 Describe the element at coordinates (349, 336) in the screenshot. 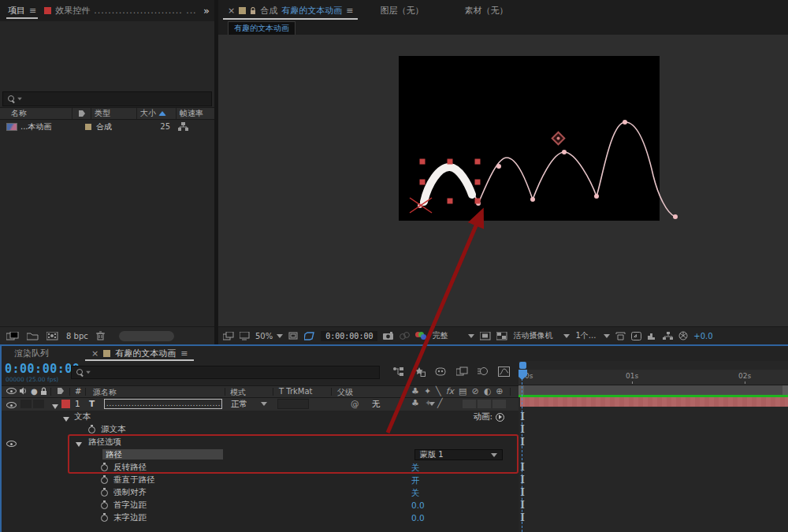

I see `toolbar-timecode: 0:00:00:00` at that location.